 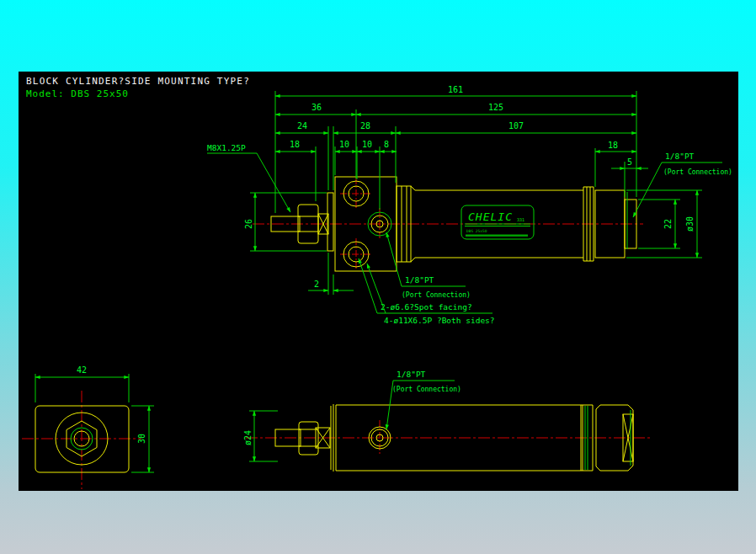 What do you see at coordinates (141, 439) in the screenshot?
I see `dim-30: 30` at bounding box center [141, 439].